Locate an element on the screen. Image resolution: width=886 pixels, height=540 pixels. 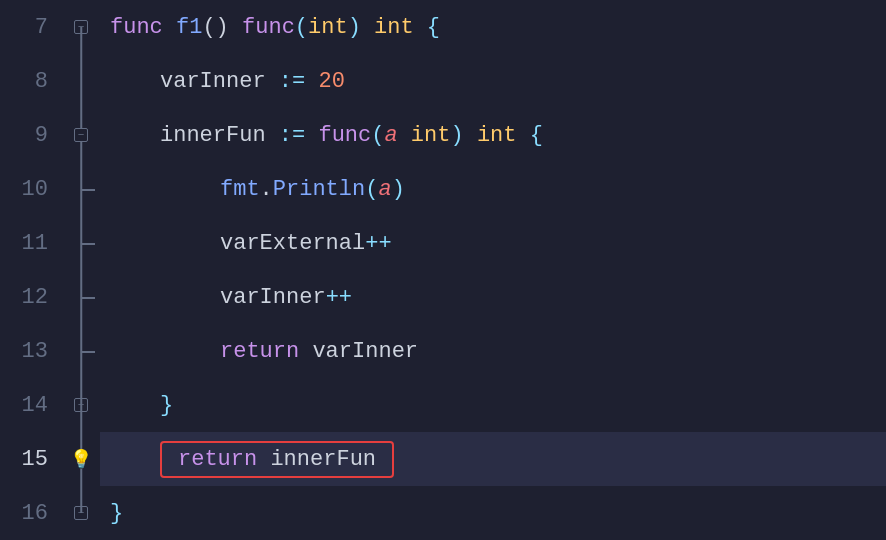
token-op-9: := is located at coordinates (292, 136).